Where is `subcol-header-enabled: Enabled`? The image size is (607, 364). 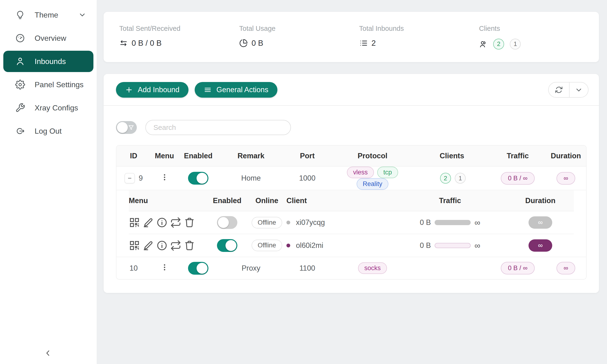 subcol-header-enabled: Enabled is located at coordinates (227, 201).